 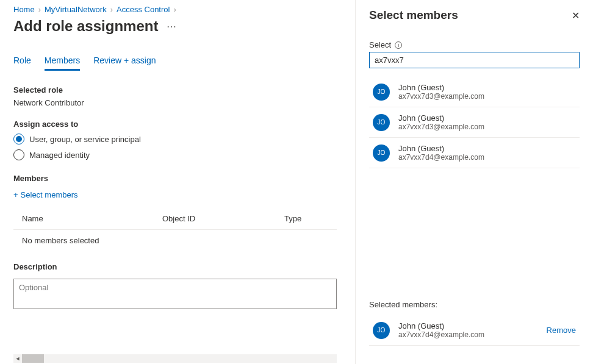 I want to click on close-icon: ✕, so click(x=576, y=16).